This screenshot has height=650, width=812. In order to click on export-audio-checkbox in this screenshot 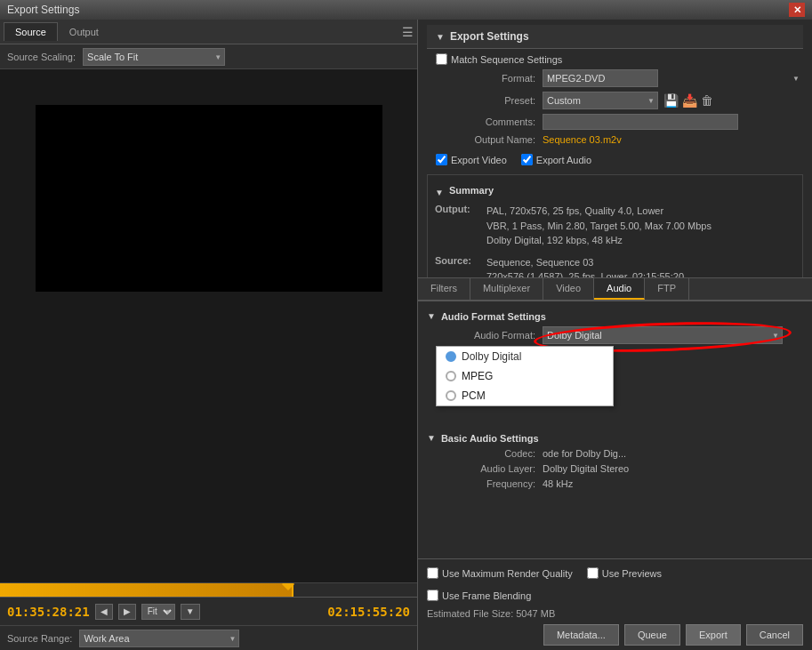, I will do `click(527, 160)`.